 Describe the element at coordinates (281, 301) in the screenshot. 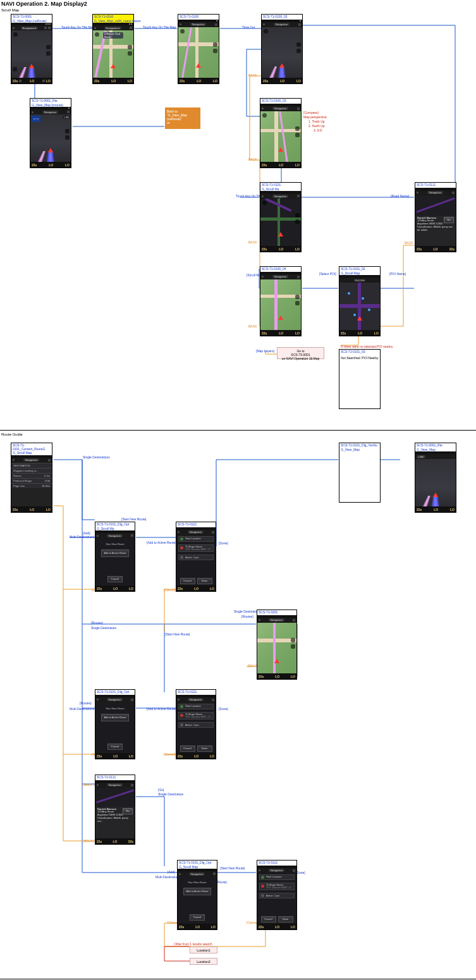

I see `screen-scs-71-0100-04: SCS-71-0100_04 Navigation 22sLOLO` at that location.